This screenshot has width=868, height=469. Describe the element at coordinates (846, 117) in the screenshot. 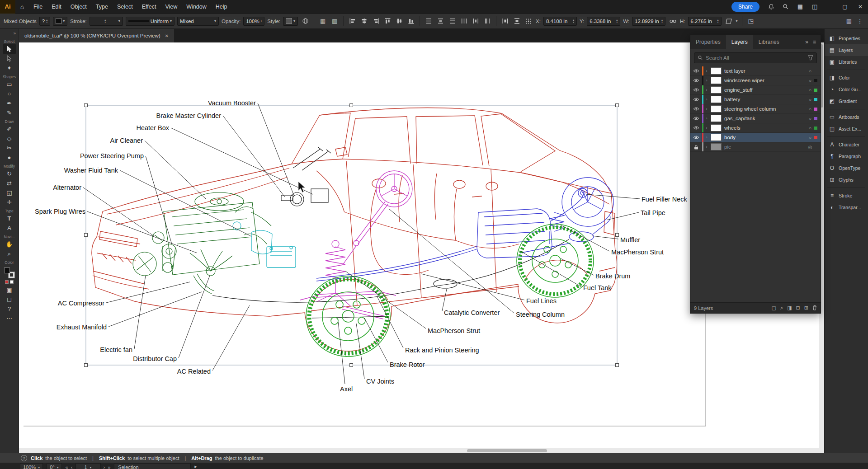

I see `dock-item-artboards: ▭Artboards` at that location.